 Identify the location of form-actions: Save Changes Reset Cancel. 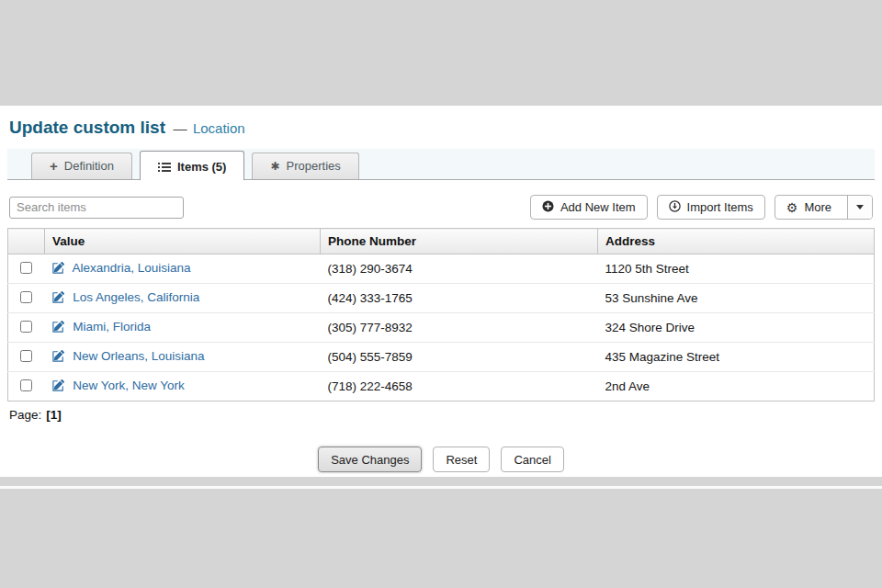
(441, 459).